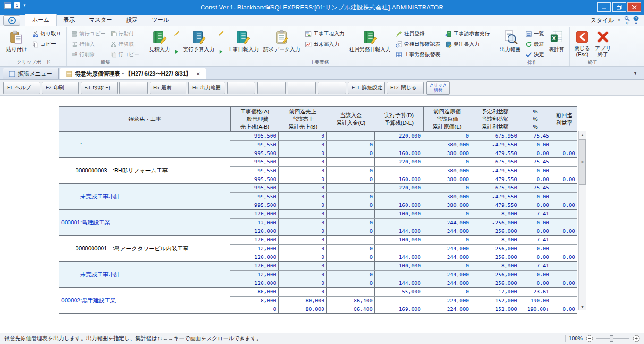  I want to click on scroll-up-icon: ▲, so click(583, 135).